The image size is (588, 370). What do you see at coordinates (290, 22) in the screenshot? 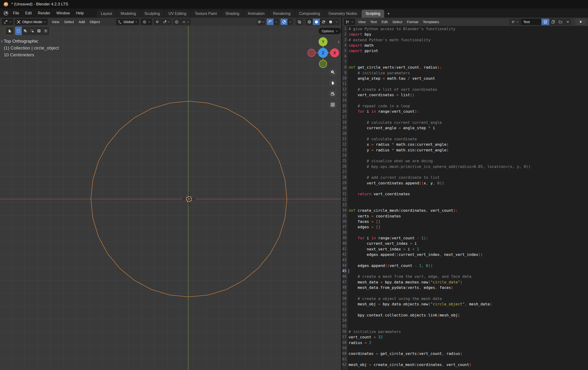
I see `overlays-dropdown` at bounding box center [290, 22].